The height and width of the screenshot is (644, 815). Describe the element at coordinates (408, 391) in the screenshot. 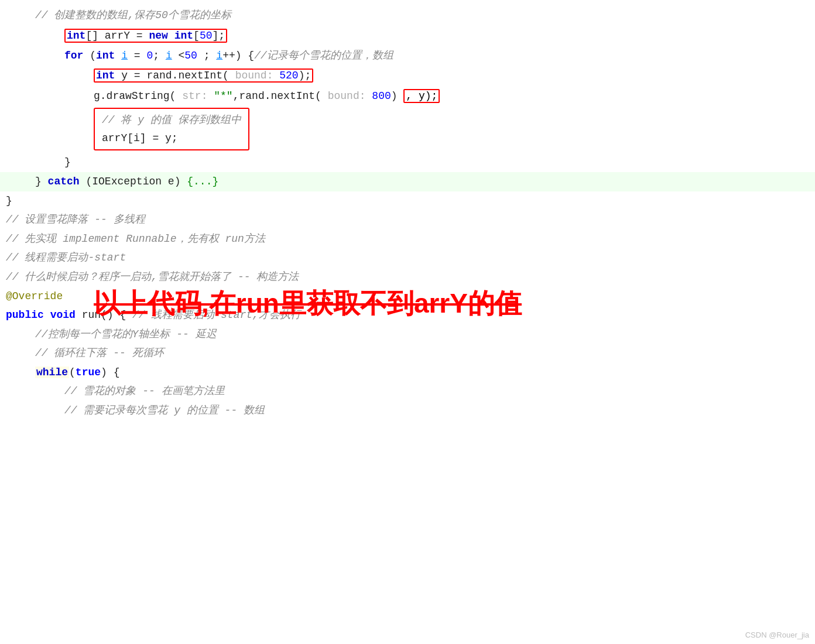

I see `comment-snow-obj: // 雪花的对象 -- 在画笔方法里` at that location.